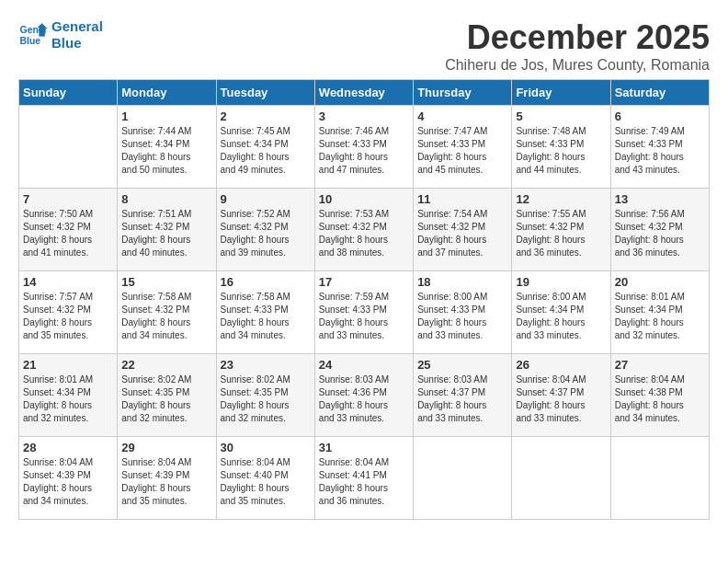  I want to click on location-subtitle: Chiheru de Jos, Mures County, Romania, so click(577, 65).